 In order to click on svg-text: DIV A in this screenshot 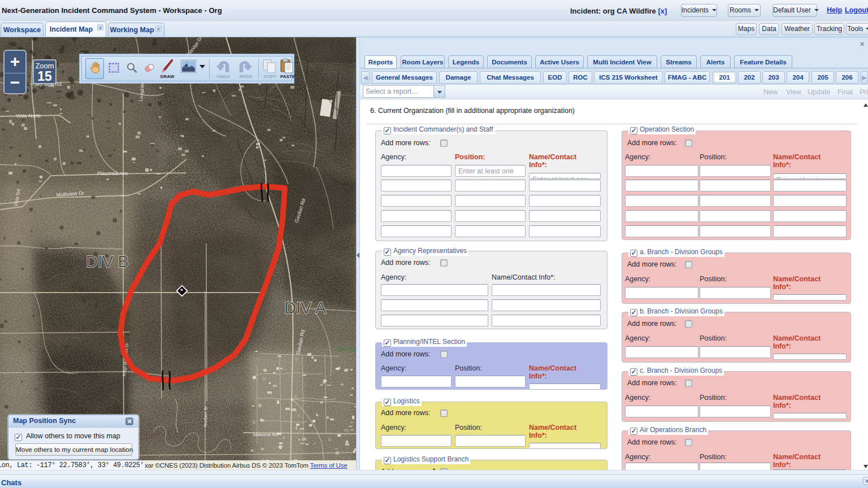, I will do `click(305, 308)`.